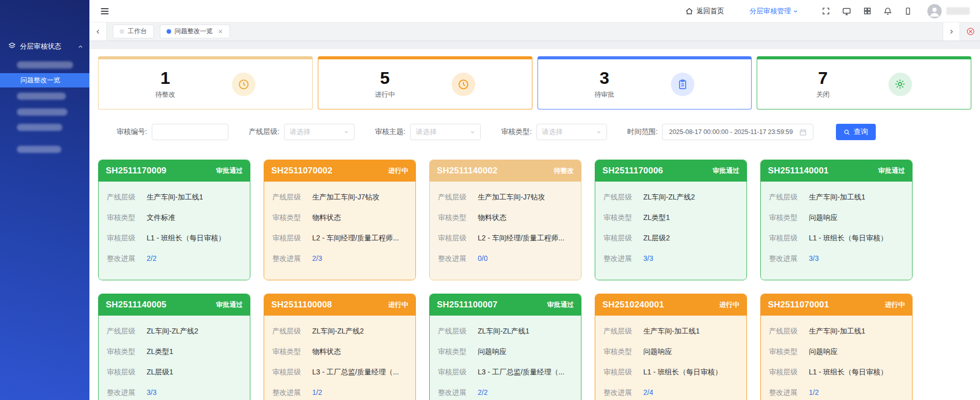 This screenshot has height=400, width=980. Describe the element at coordinates (45, 80) in the screenshot. I see `sidebar-item-issue-rectification: 问题整改一览` at that location.